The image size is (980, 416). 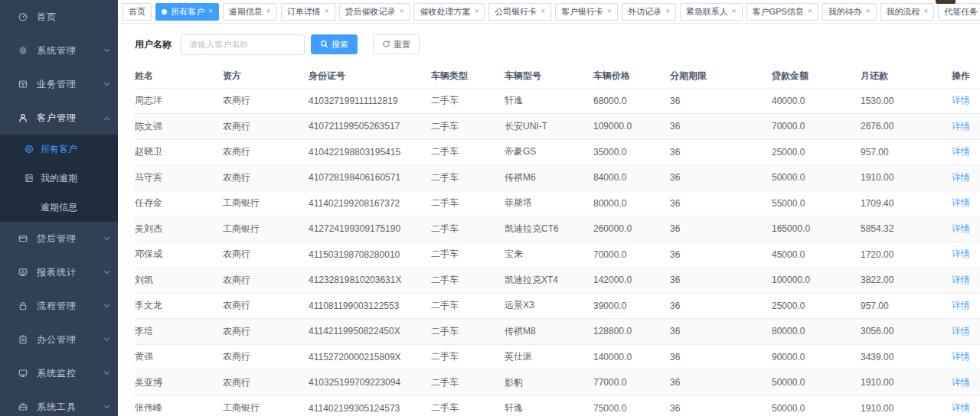 I want to click on cell-id-number: 411081199003122553, so click(x=370, y=306).